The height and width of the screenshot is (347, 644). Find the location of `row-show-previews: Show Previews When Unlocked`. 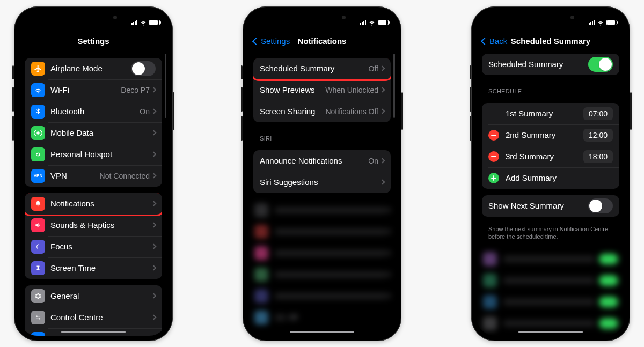

row-show-previews: Show Previews When Unlocked is located at coordinates (322, 90).